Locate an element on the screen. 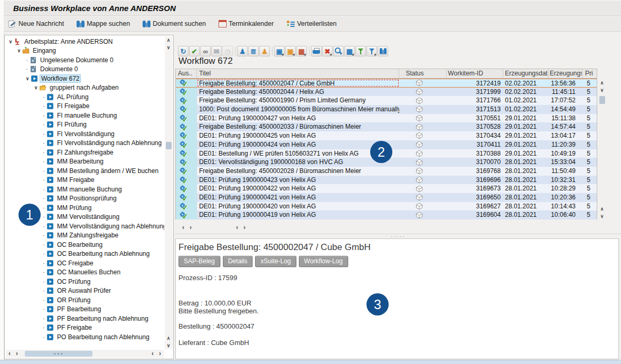  filter-button is located at coordinates (361, 51).